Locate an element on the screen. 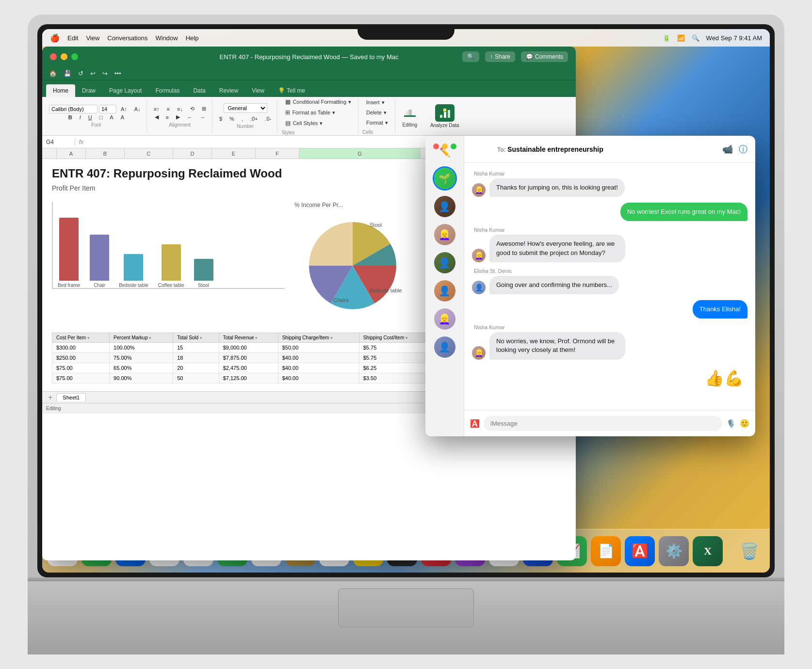 This screenshot has height=669, width=812. cell-markup-4: 90.00% is located at coordinates (142, 378).